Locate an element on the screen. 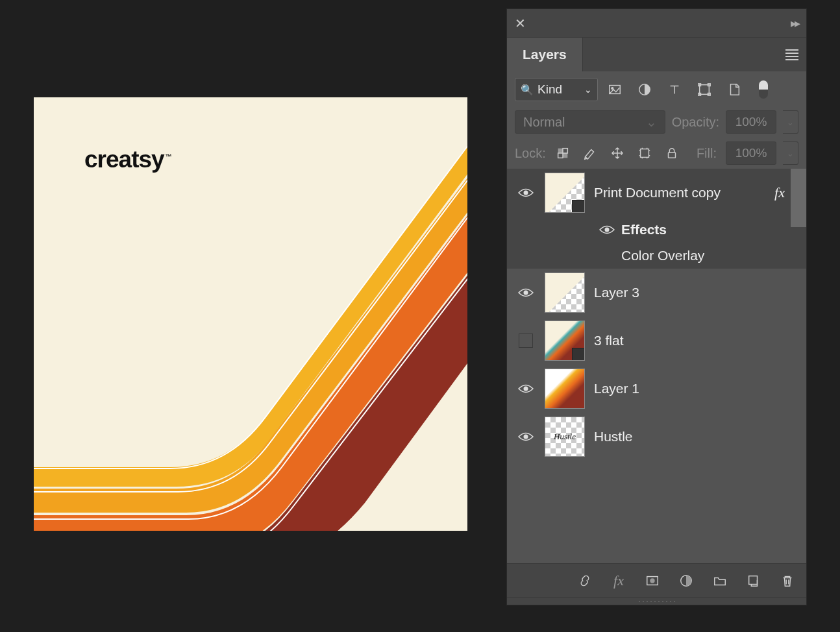  panel-tabs: Layers is located at coordinates (657, 55).